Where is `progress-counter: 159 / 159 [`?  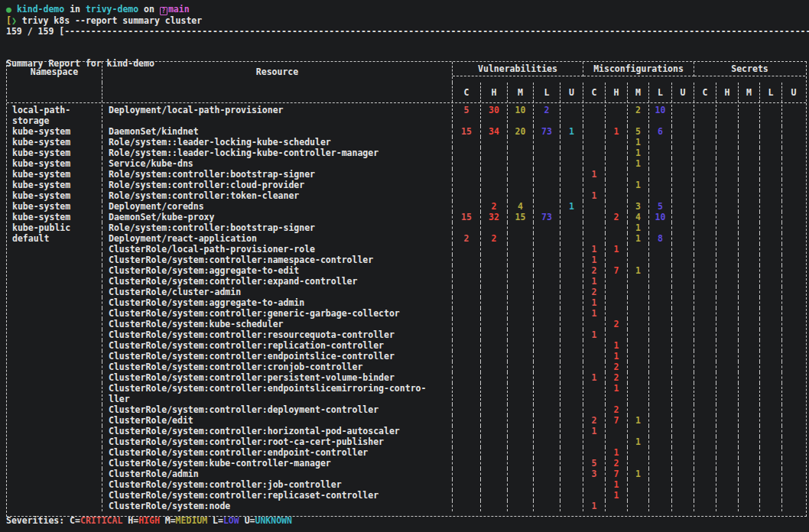 progress-counter: 159 / 159 [ is located at coordinates (35, 31).